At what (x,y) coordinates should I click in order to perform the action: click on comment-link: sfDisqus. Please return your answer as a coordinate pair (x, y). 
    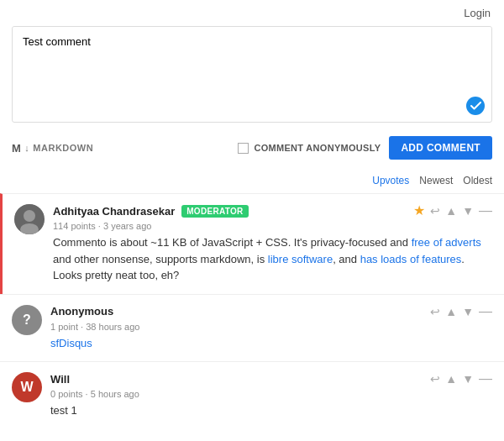
    Looking at the image, I should click on (71, 343).